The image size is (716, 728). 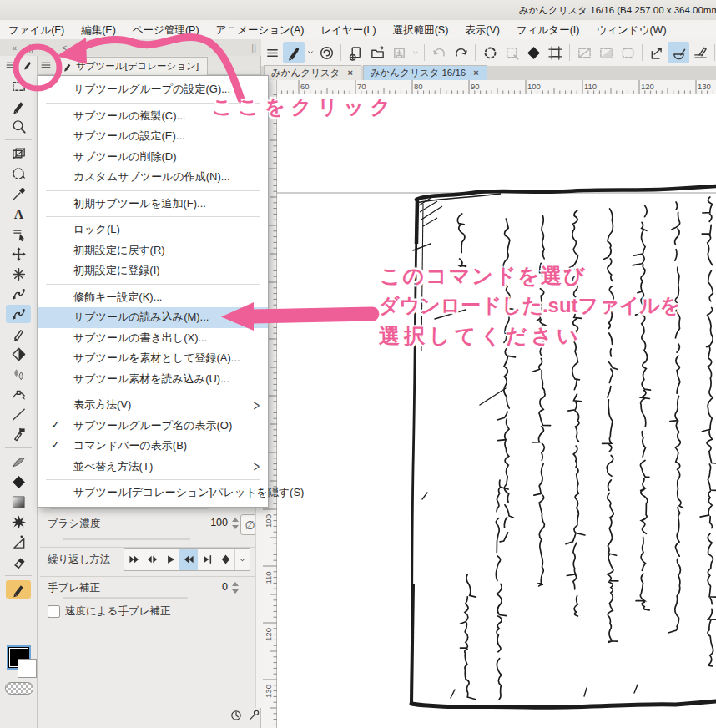 I want to click on context-menu-item-2: サブツールの複製(C)..., so click(x=154, y=117).